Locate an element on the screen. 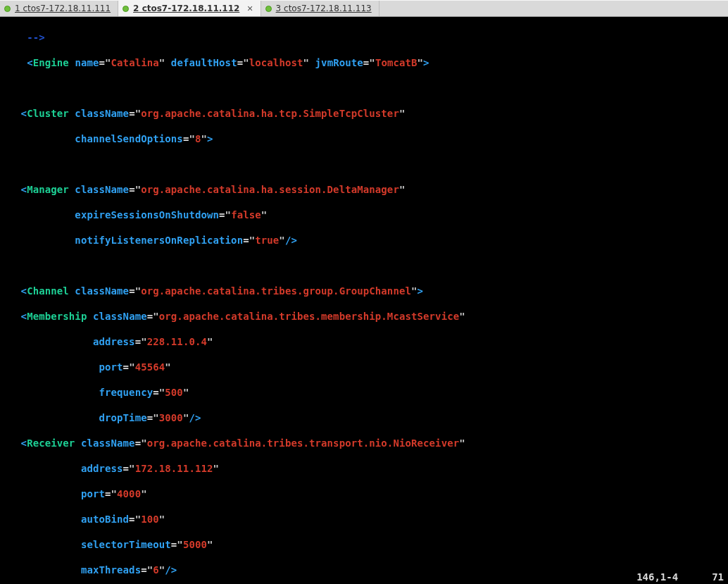 The width and height of the screenshot is (728, 584). xml-comment-end: --> is located at coordinates (36, 37).